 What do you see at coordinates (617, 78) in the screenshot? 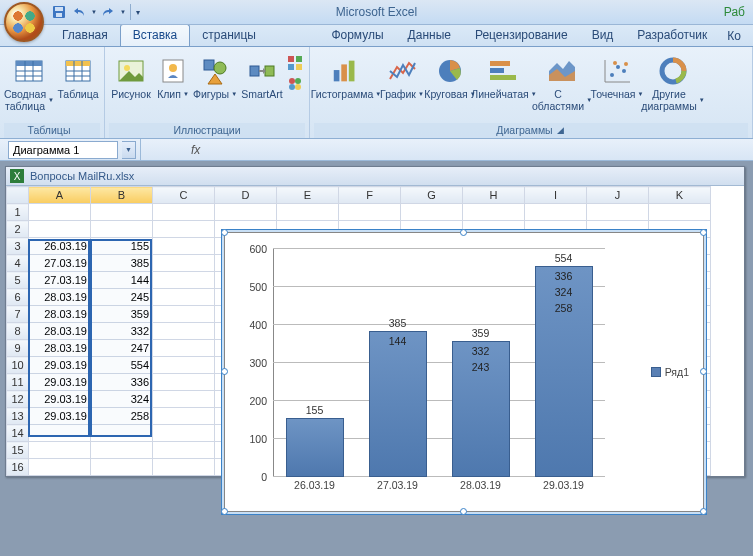
I see `scatter-chart-button: Точечная▼` at bounding box center [617, 78].